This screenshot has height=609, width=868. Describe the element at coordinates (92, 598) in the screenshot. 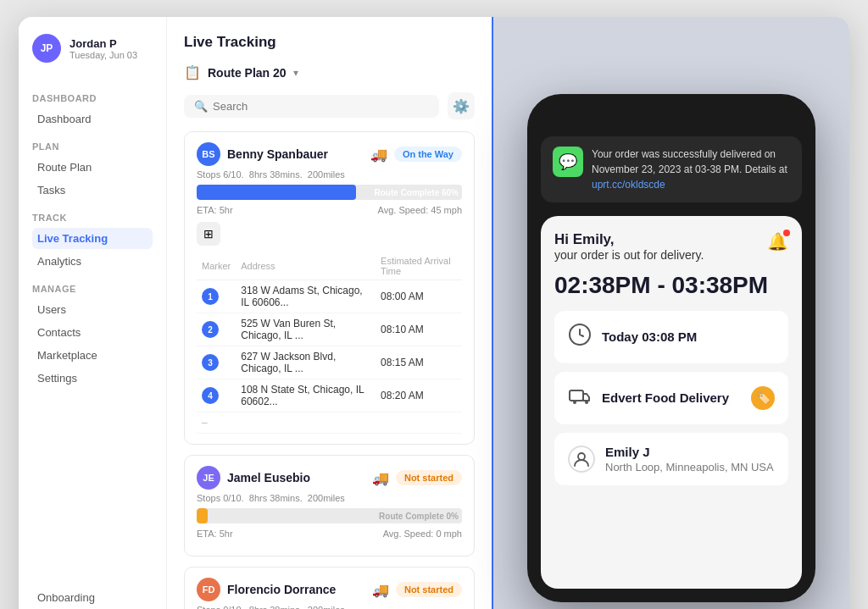

I see `sidebar-item-onboarding: Onboarding` at that location.